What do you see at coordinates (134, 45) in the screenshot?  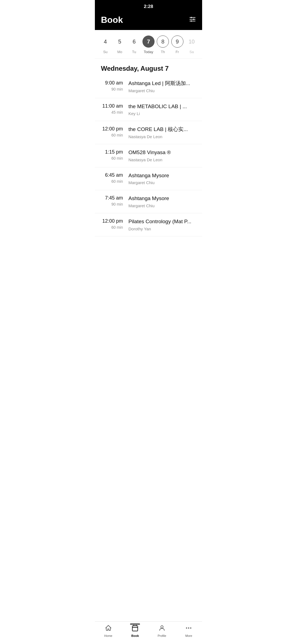 I see `calendar-day-tue: 6 Tu` at bounding box center [134, 45].